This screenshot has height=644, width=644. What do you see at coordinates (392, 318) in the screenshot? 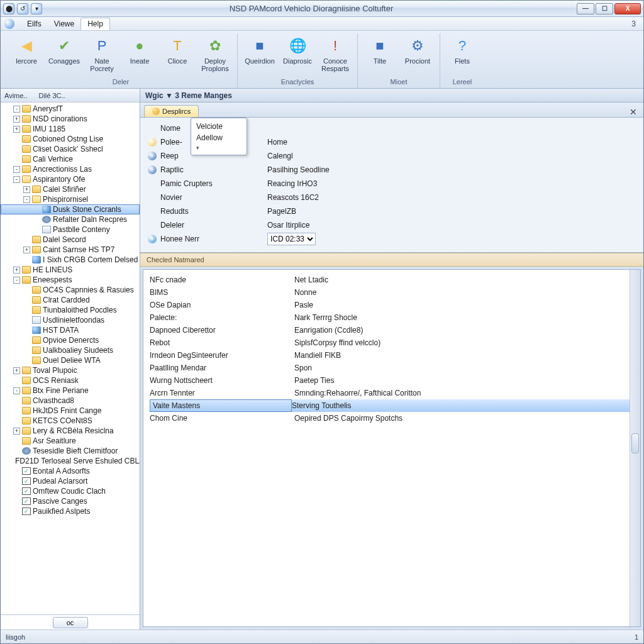
I see `list-row: Palecte:Nark Terrrg Shocle` at bounding box center [392, 318].